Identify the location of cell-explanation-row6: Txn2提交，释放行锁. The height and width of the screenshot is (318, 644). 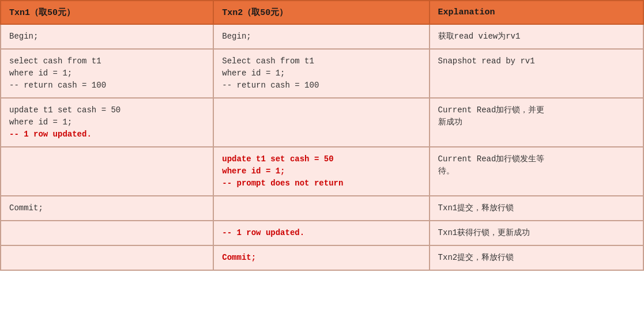
(536, 258).